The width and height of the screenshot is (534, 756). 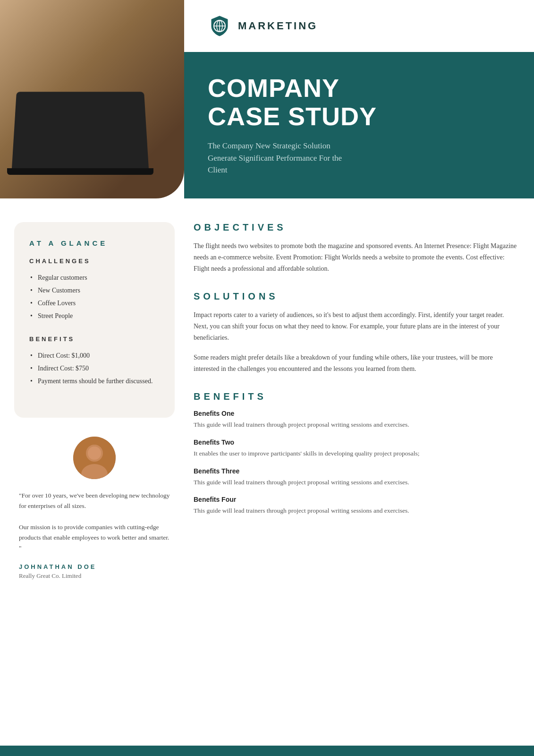 I want to click on hero-title: COMPANYCASE STUDY, so click(x=359, y=102).